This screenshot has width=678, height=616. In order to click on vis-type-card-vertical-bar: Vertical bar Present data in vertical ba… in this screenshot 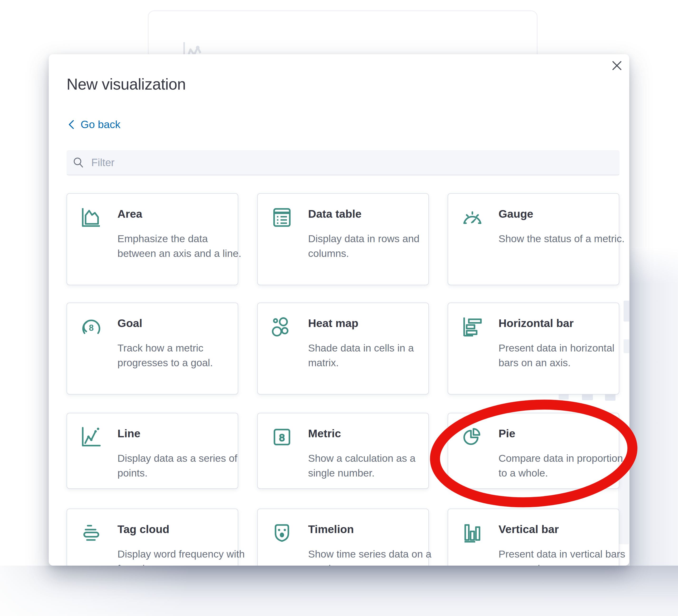, I will do `click(533, 537)`.